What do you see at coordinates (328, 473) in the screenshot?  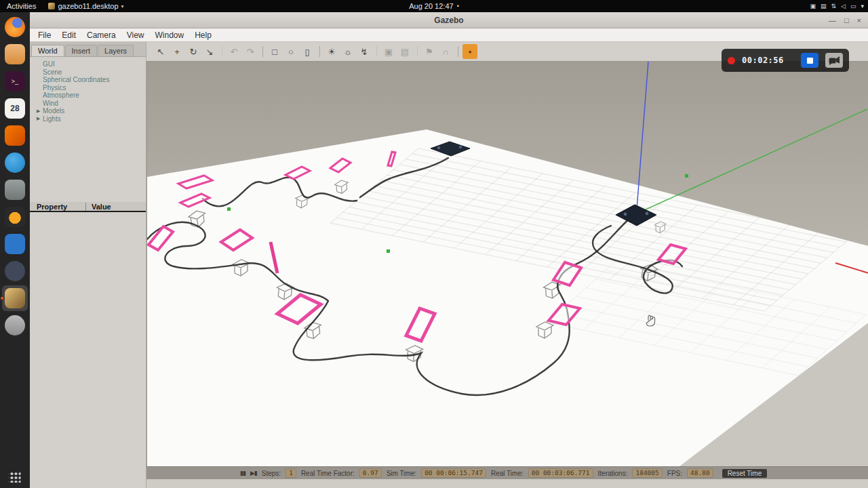 I see `rtf-label: Real Time Factor:` at bounding box center [328, 473].